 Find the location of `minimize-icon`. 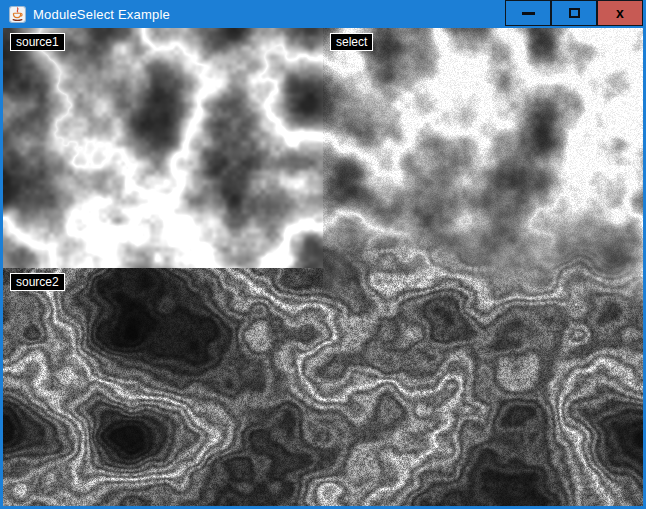

minimize-icon is located at coordinates (528, 14).